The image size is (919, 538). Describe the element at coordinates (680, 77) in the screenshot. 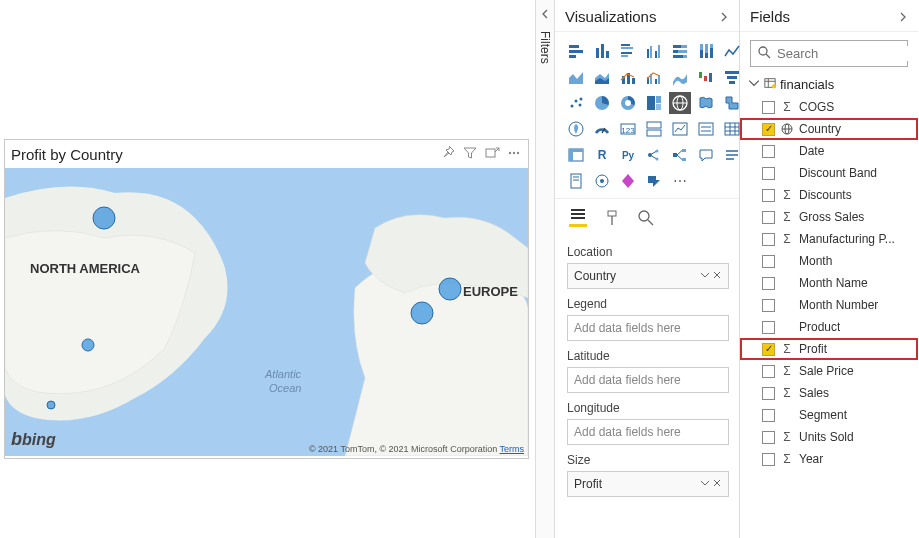

I see `viz-ribbon-chart-icon` at that location.